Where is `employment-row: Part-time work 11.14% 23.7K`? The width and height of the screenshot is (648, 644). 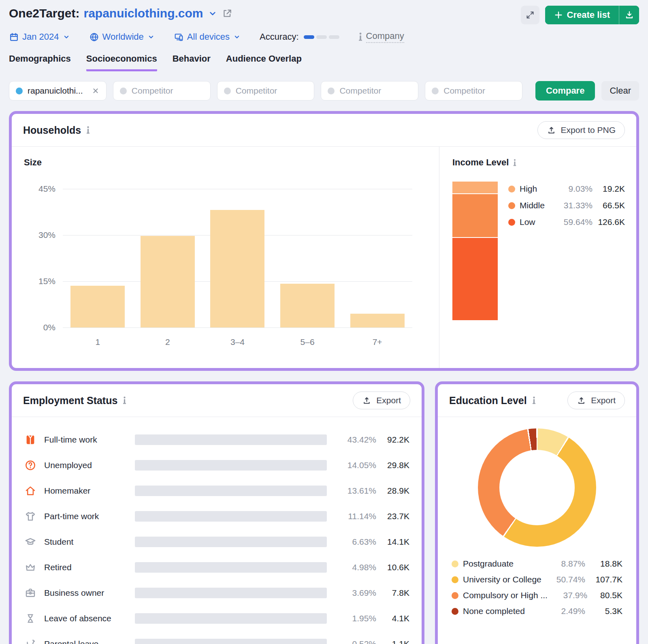 employment-row: Part-time work 11.14% 23.7K is located at coordinates (217, 516).